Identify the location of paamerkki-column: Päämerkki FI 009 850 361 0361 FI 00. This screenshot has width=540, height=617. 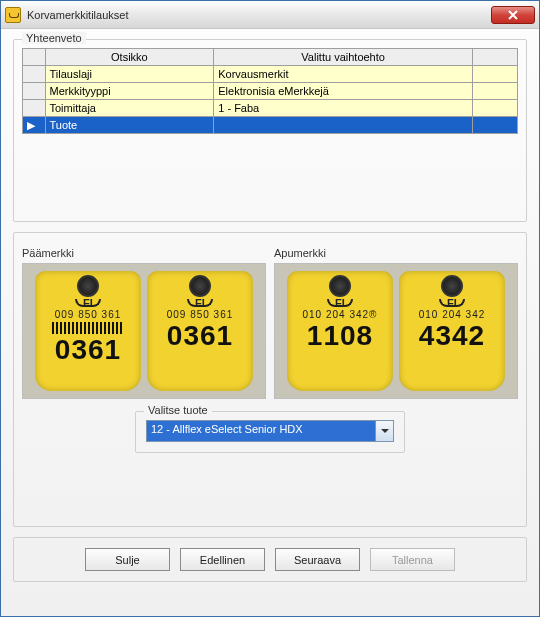
(144, 323).